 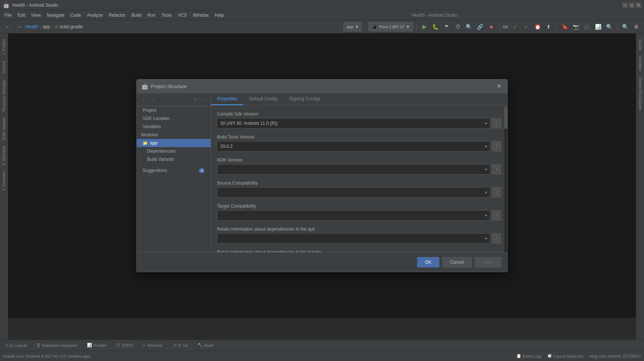 I want to click on search-button: 🔍, so click(x=625, y=27).